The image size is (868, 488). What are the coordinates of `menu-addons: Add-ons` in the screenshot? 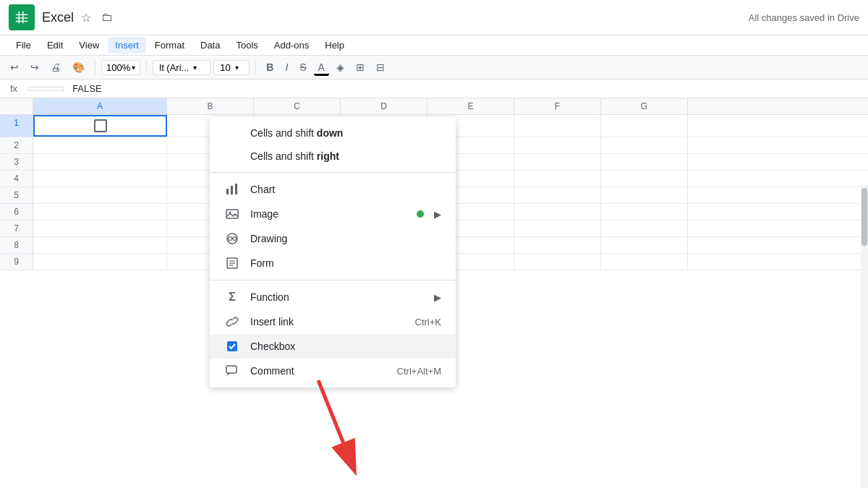 It's located at (292, 45).